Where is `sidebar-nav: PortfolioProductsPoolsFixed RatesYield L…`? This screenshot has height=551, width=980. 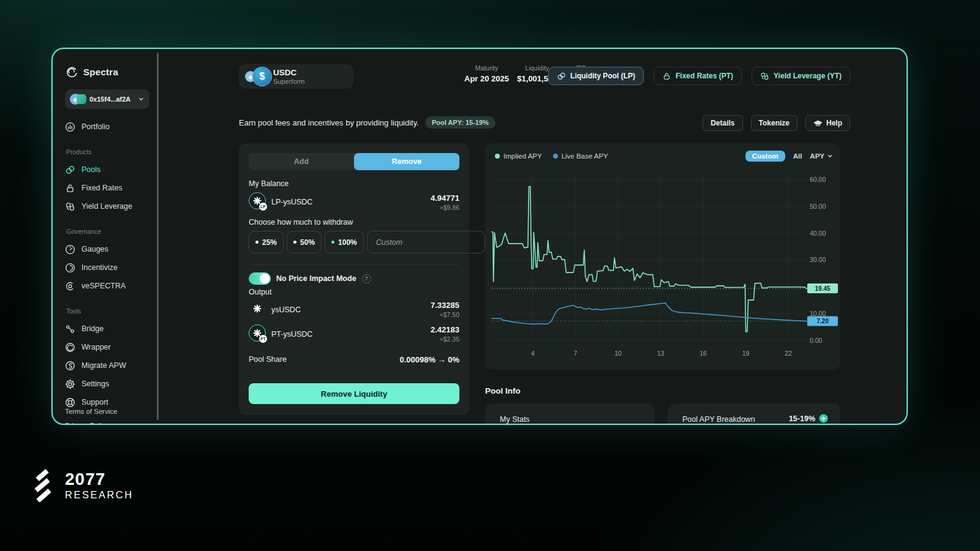 sidebar-nav: PortfolioProductsPoolsFixed RatesYield L… is located at coordinates (107, 260).